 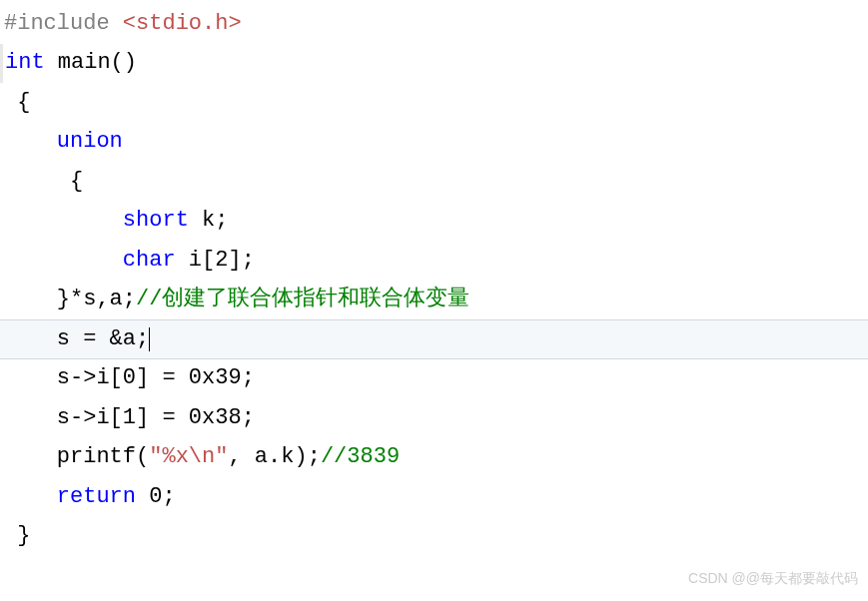 I want to click on string-literal: "%x\n", so click(x=188, y=457).